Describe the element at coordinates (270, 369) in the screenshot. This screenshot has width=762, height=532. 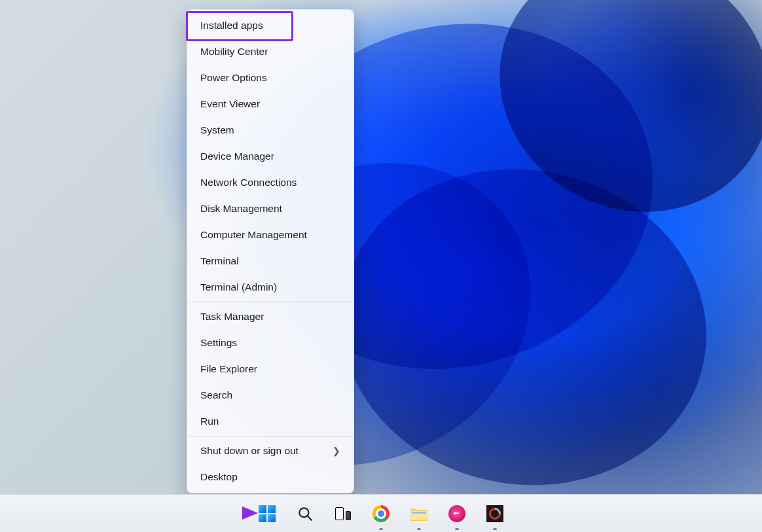
I see `menu-item-file-explorer: File Explorer` at that location.